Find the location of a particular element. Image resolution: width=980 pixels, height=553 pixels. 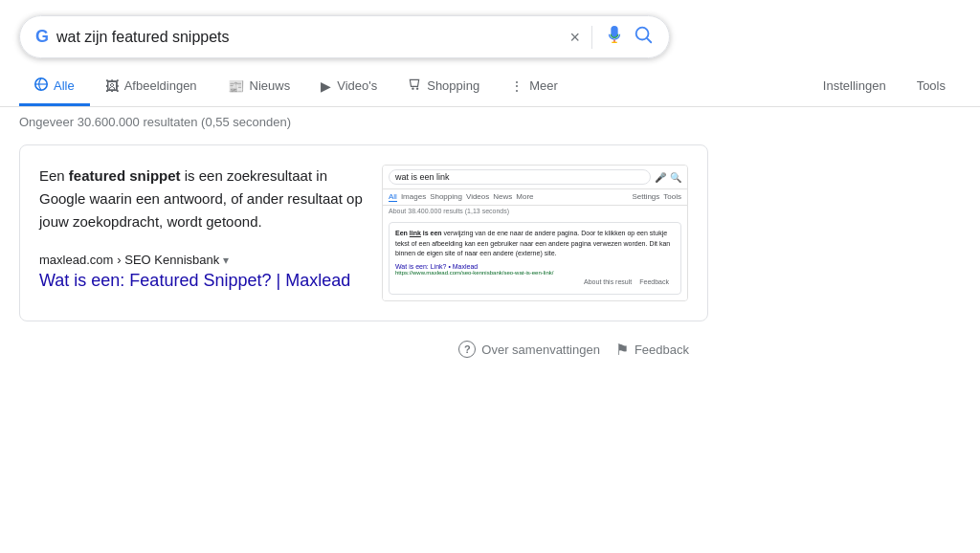

preview-body: Een link is een verwijzing van de ene na… is located at coordinates (535, 258).